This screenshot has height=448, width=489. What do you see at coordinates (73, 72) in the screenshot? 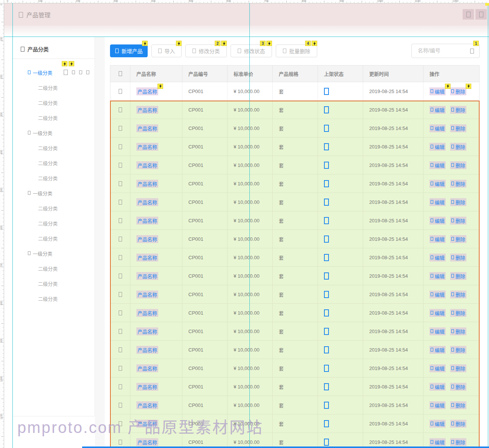
I see `edit-category-icon` at bounding box center [73, 72].